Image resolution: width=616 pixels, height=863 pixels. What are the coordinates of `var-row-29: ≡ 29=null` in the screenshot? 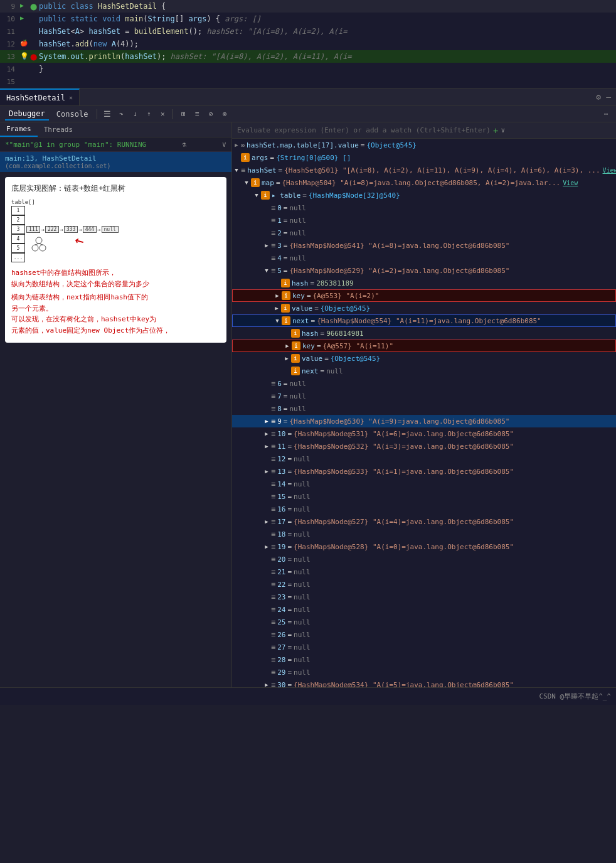 It's located at (424, 672).